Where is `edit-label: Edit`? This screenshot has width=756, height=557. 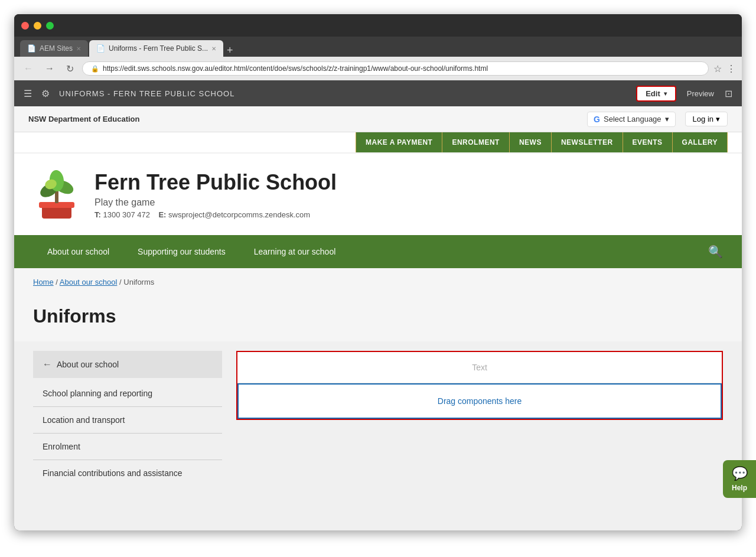 edit-label: Edit is located at coordinates (653, 93).